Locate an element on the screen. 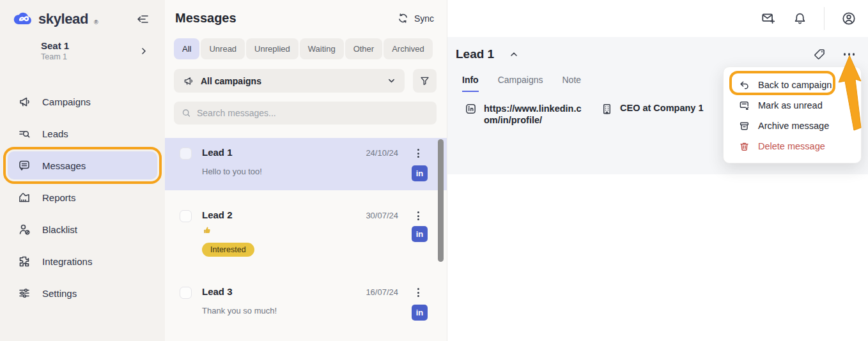  bell-icon is located at coordinates (800, 19).